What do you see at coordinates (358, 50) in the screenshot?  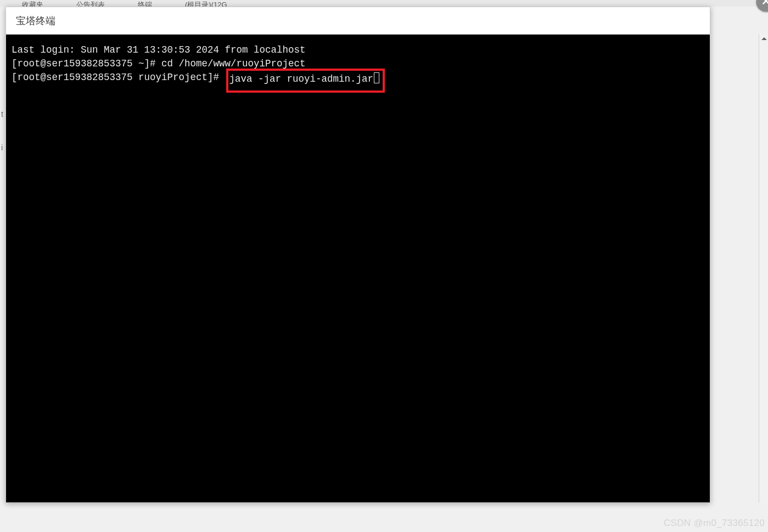 I see `terminal-line-login: Last login: Sun Mar 31 13:30:53 2024 fro…` at bounding box center [358, 50].